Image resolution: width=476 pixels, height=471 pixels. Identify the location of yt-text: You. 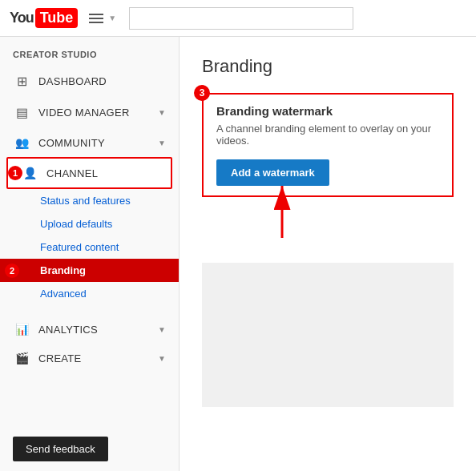
(22, 18).